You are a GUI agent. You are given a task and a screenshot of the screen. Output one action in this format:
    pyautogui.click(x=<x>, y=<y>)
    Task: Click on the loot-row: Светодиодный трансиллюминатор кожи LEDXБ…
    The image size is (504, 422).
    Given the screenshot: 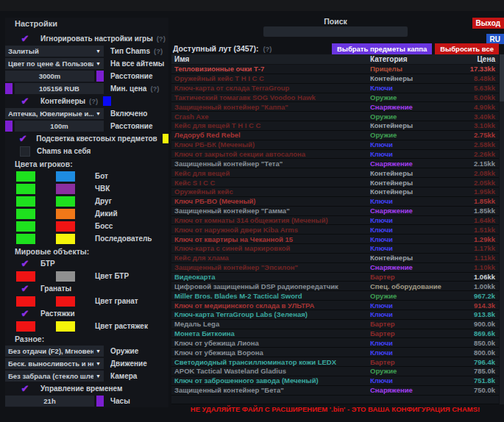 What is the action you would take?
    pyautogui.click(x=336, y=362)
    